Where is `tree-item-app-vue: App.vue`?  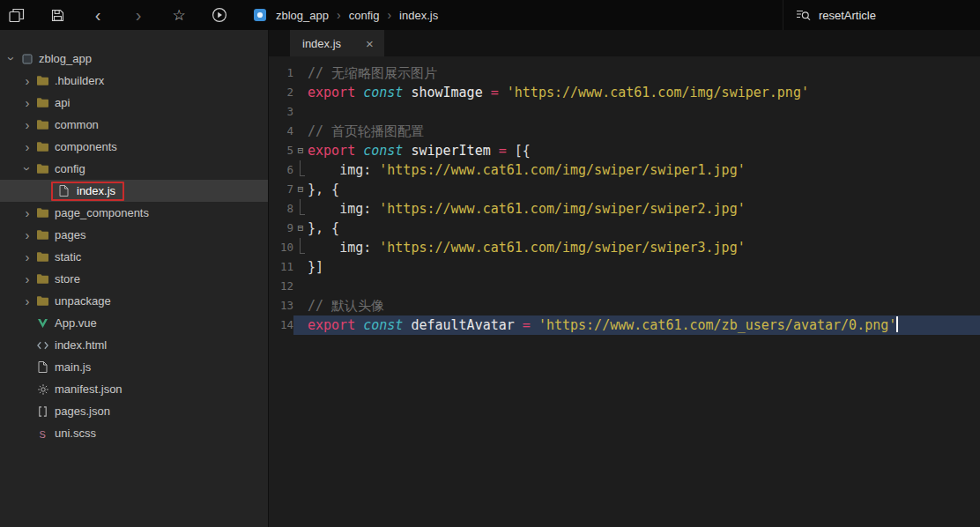
tree-item-app-vue: App.vue is located at coordinates (134, 323).